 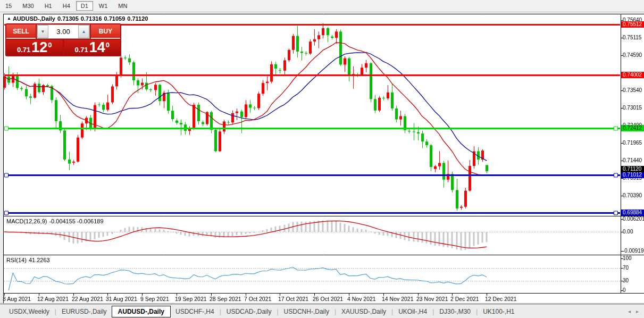 What do you see at coordinates (84, 32) in the screenshot?
I see `up-arrow-icon: ▲` at bounding box center [84, 32].